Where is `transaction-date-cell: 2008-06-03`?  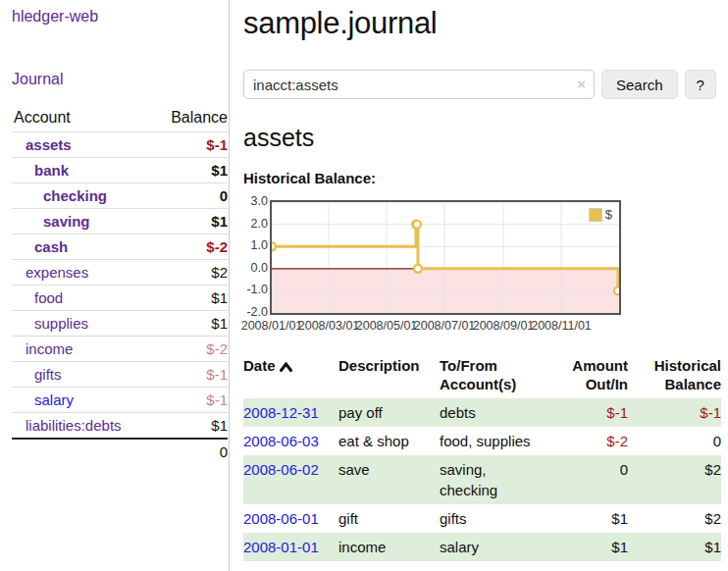
transaction-date-cell: 2008-06-03 is located at coordinates (290, 441).